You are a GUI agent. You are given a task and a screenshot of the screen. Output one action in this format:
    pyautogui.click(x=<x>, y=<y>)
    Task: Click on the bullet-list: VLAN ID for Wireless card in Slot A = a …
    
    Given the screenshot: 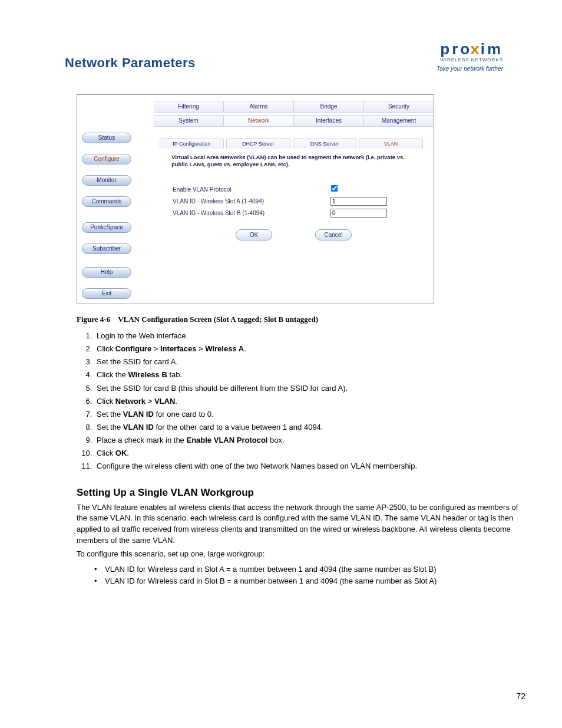 What is the action you would take?
    pyautogui.click(x=310, y=575)
    